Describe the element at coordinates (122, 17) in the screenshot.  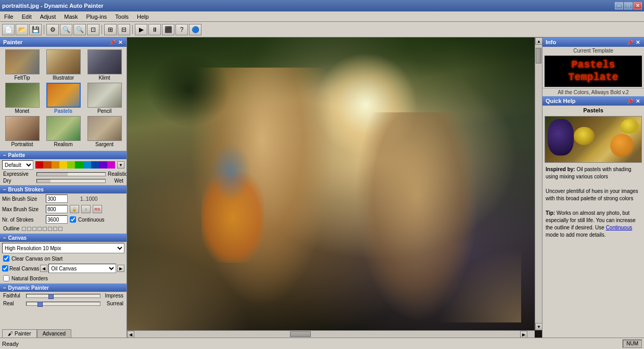
I see `menu-tools: Tools` at that location.